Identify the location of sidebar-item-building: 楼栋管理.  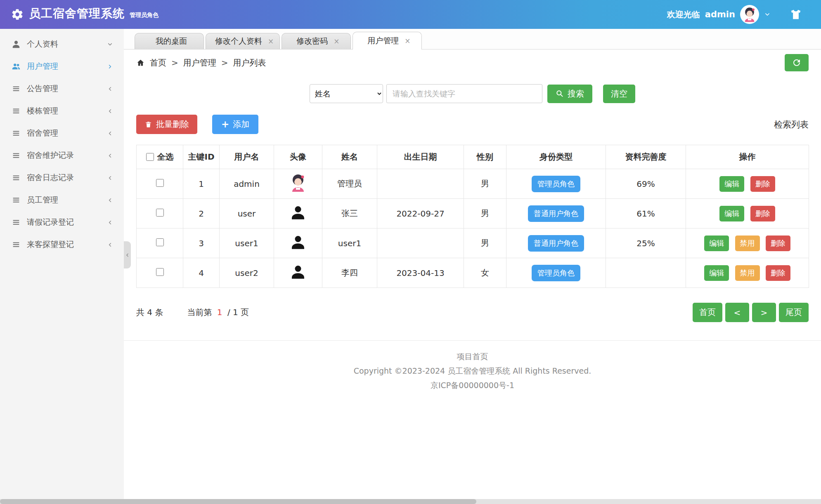
(62, 111).